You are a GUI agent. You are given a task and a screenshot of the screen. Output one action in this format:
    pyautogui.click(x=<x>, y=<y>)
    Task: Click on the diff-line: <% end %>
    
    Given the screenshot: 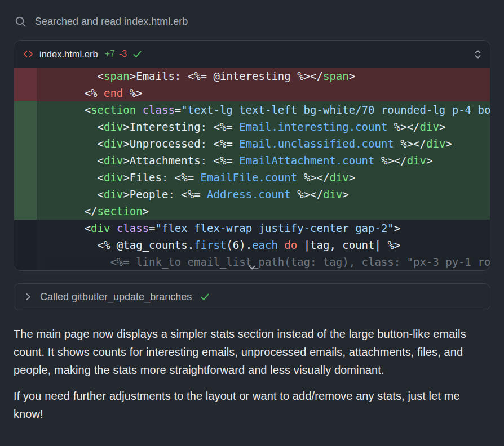 What is the action you would take?
    pyautogui.click(x=252, y=93)
    